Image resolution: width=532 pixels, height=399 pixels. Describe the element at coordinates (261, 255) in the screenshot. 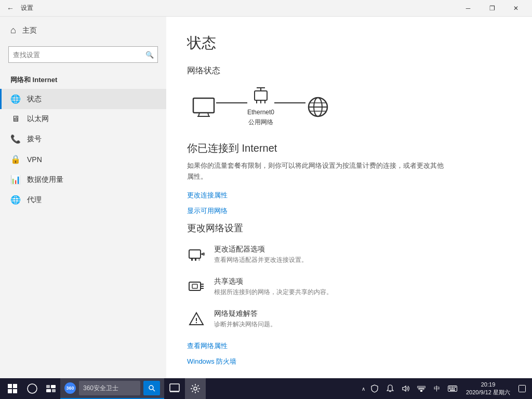

I see `adapter-text: 更改适配器选项 查看网络适配器并更改连接设置。` at that location.